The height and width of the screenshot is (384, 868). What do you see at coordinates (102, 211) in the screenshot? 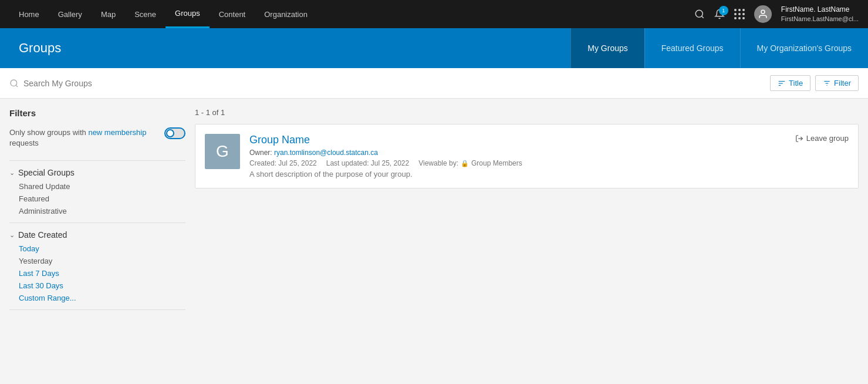
I see `filter-administrative: Administrative` at bounding box center [102, 211].